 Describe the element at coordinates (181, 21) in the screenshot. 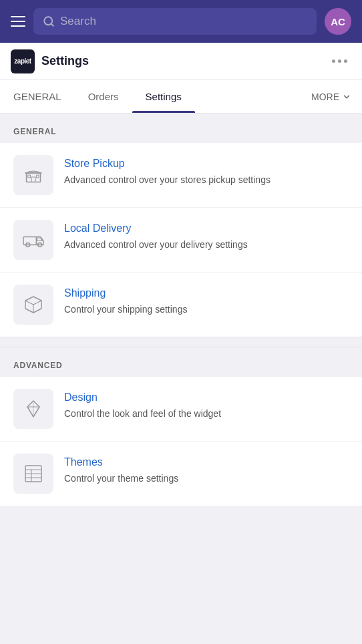

I see `header: AC` at that location.